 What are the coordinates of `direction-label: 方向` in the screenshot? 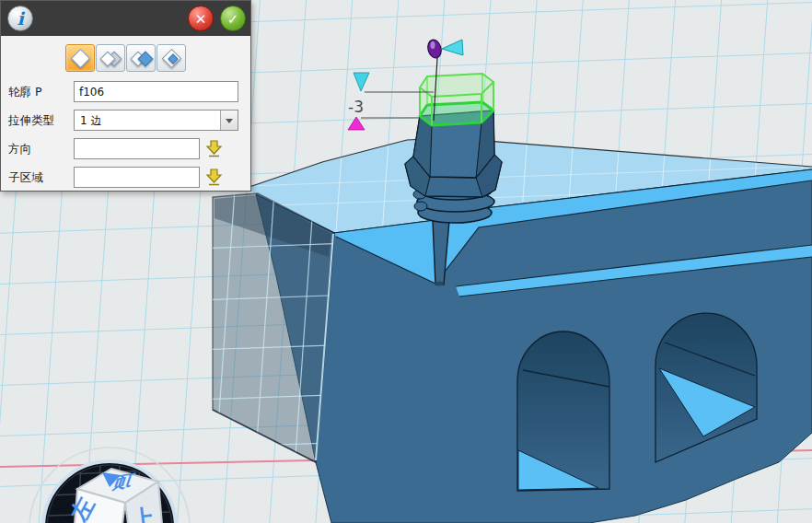 It's located at (20, 149).